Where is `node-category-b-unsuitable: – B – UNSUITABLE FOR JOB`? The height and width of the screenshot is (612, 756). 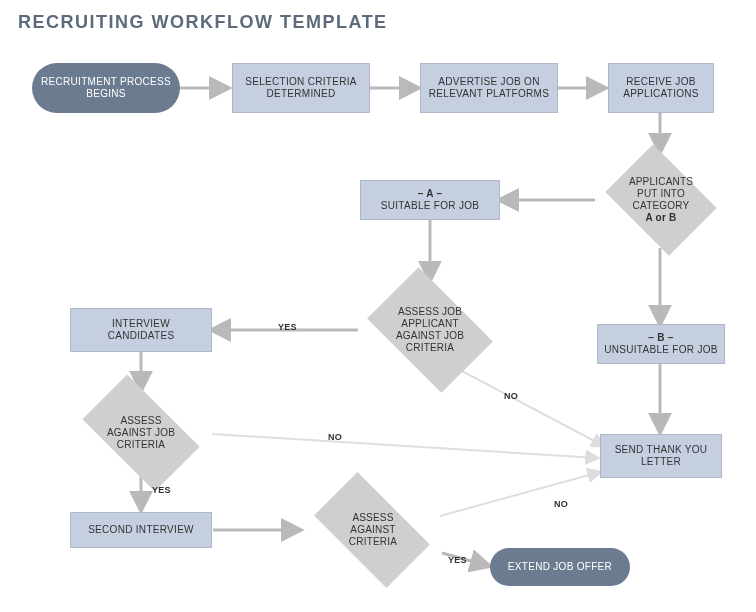
node-category-b-unsuitable: – B – UNSUITABLE FOR JOB is located at coordinates (661, 344).